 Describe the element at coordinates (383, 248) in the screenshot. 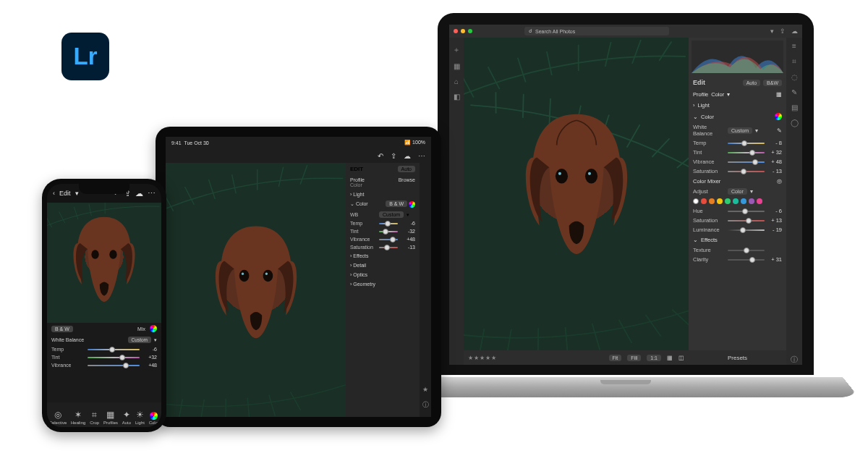

I see `slider-saturation: Saturation-13` at that location.